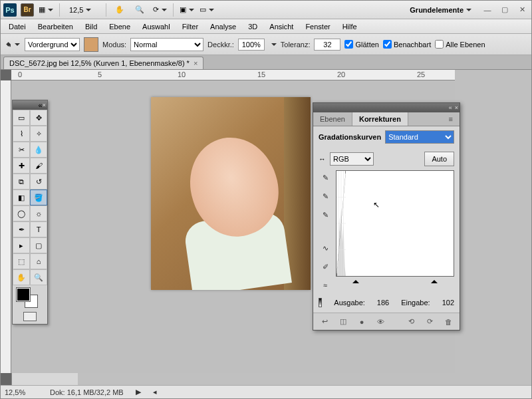 The width and height of the screenshot is (532, 399). Describe the element at coordinates (91, 27) in the screenshot. I see `menu-bild: Bild` at that location.